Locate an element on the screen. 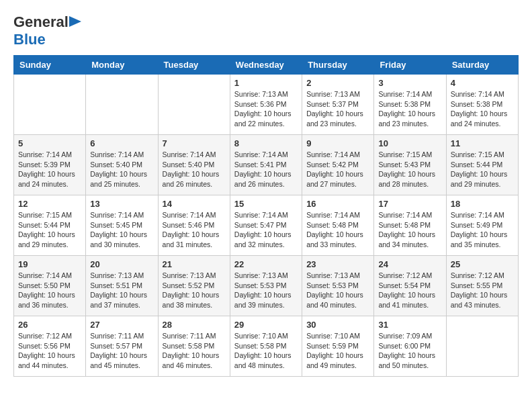 Image resolution: width=532 pixels, height=411 pixels. day-info: Sunrise: 7:14 AM Sunset: 5:41 PM Dayligh… is located at coordinates (266, 169).